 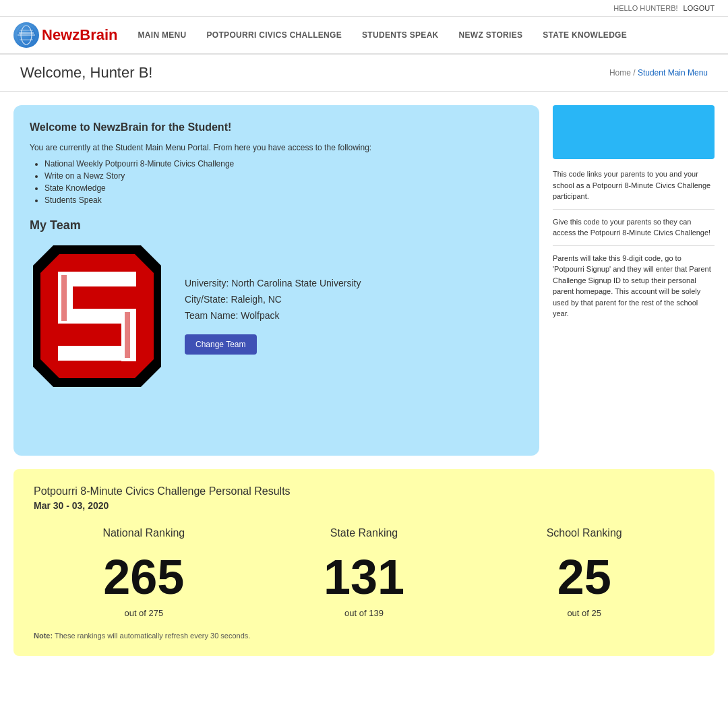 What do you see at coordinates (144, 613) in the screenshot?
I see `national-ranking-out-of: out of 275` at bounding box center [144, 613].